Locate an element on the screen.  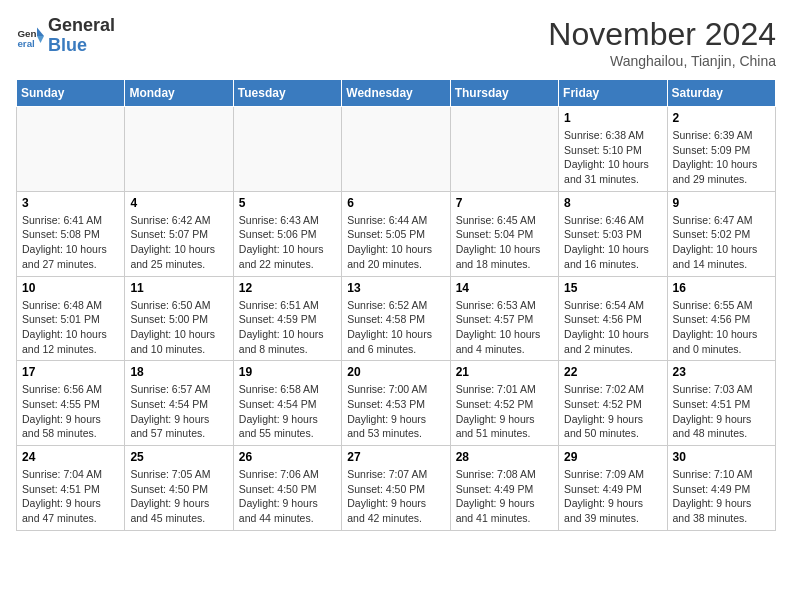
calendar-cell: 15Sunrise: 6:54 AMSunset: 4:56 PMDayligh… is located at coordinates (613, 318).